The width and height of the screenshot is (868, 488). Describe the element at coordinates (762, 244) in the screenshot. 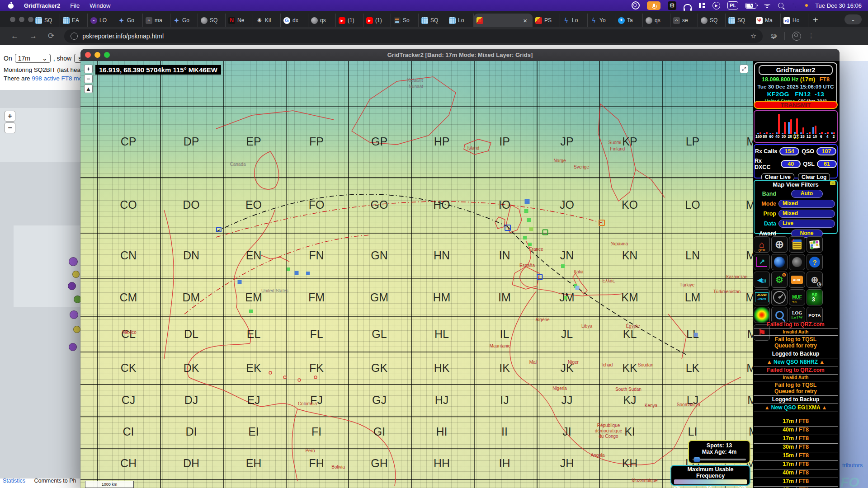

I see `panel-icon-qth-icon: ⌂QTH` at that location.